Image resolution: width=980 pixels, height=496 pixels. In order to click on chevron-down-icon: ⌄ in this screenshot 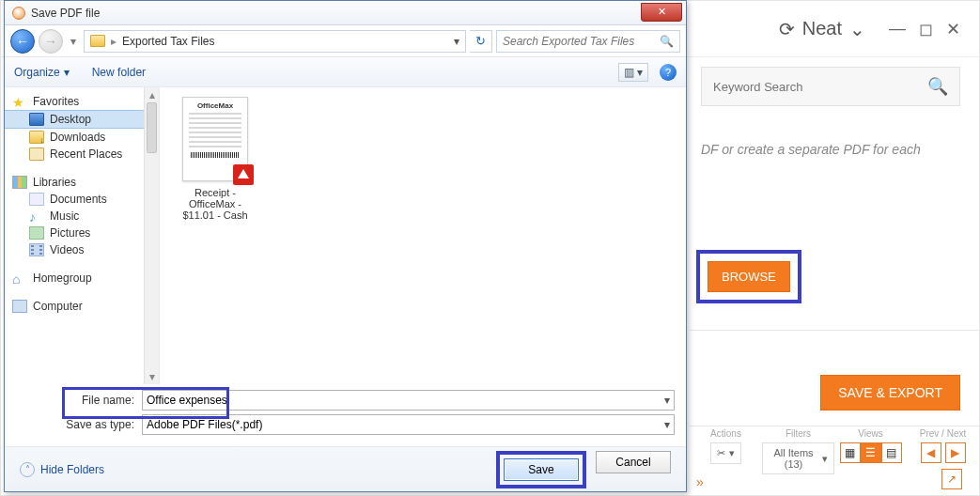, I will do `click(857, 29)`.